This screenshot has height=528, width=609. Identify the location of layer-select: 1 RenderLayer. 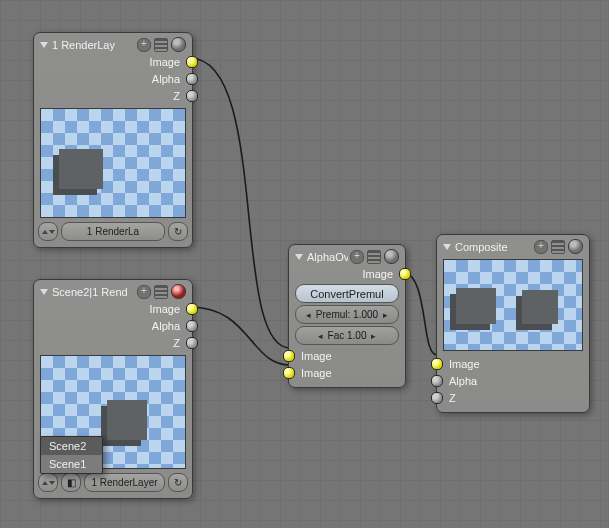
(124, 482).